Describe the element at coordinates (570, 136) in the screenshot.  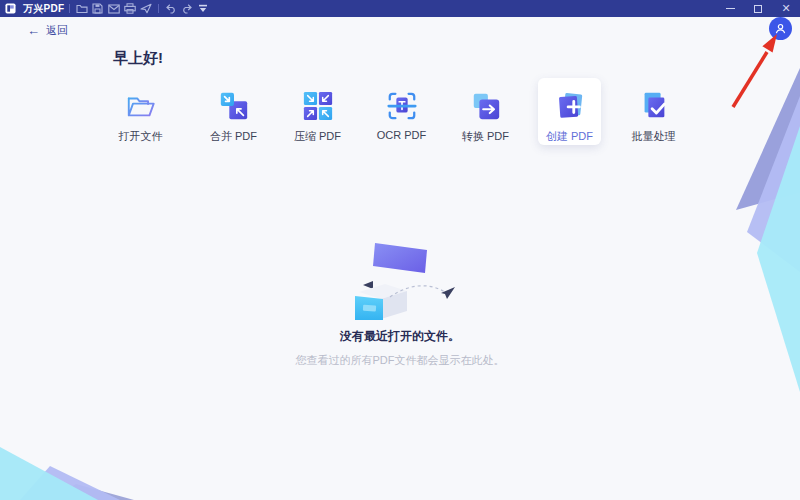
I see `action-label: 创建 PDF` at that location.